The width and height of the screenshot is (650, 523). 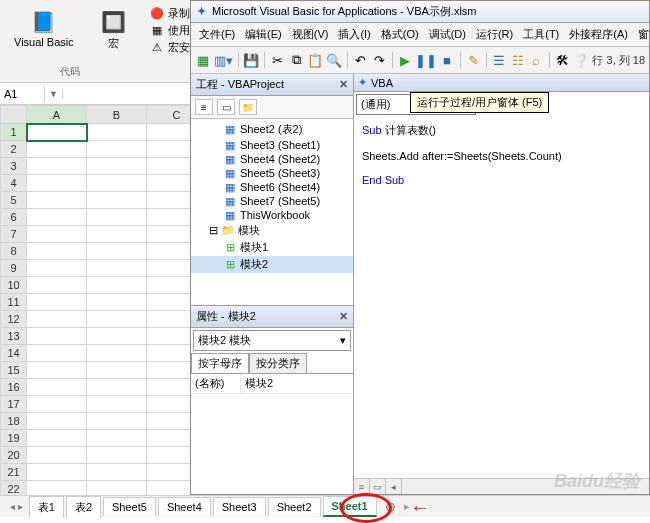 I want to click on tree-workbook-item: ▦ThisWorkbook, so click(x=272, y=215).